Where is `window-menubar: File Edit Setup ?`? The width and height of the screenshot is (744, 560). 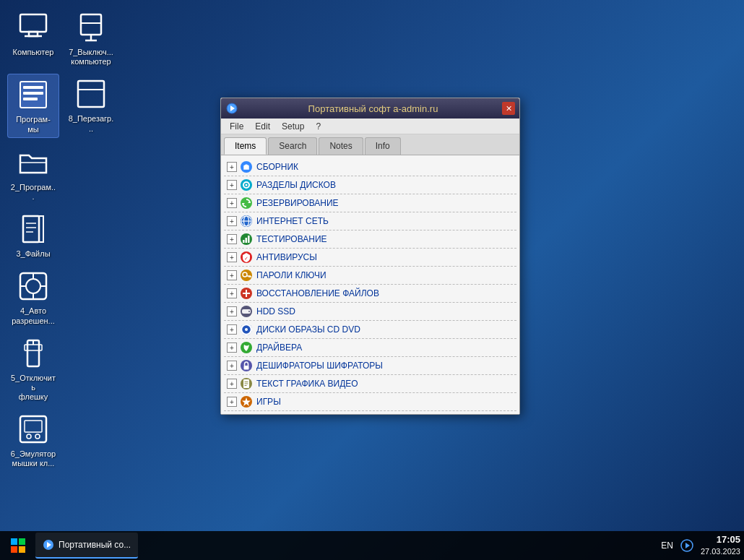 window-menubar: File Edit Setup ? is located at coordinates (370, 126).